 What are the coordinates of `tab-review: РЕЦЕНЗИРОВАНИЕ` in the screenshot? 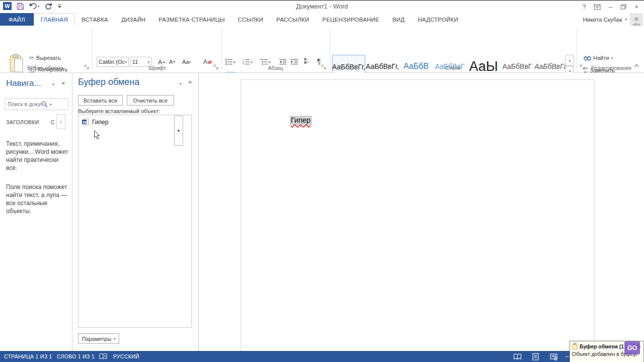 It's located at (351, 19).